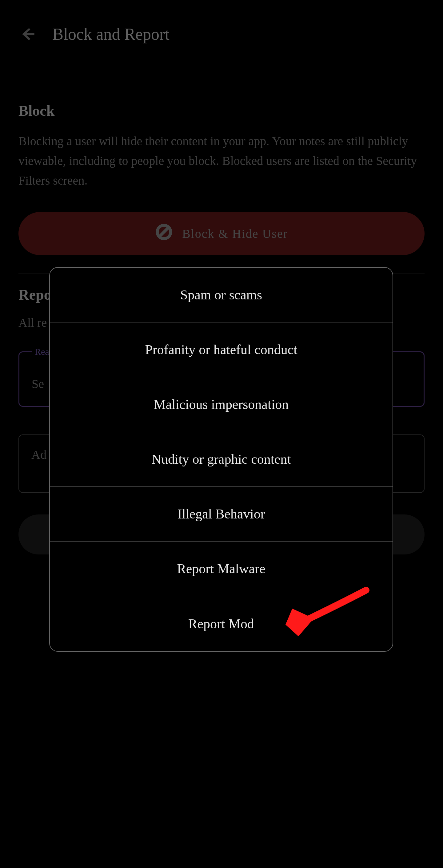  I want to click on textarea-placeholder: Ad, so click(39, 455).